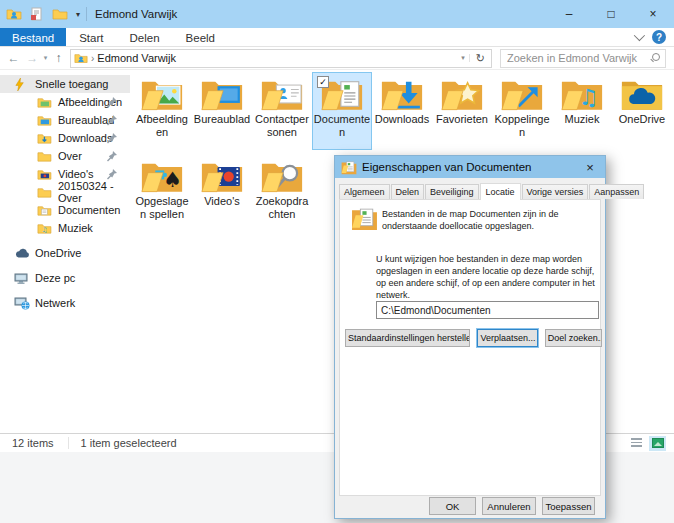 This screenshot has width=674, height=523. What do you see at coordinates (659, 37) in the screenshot?
I see `help-icon: ?` at bounding box center [659, 37].